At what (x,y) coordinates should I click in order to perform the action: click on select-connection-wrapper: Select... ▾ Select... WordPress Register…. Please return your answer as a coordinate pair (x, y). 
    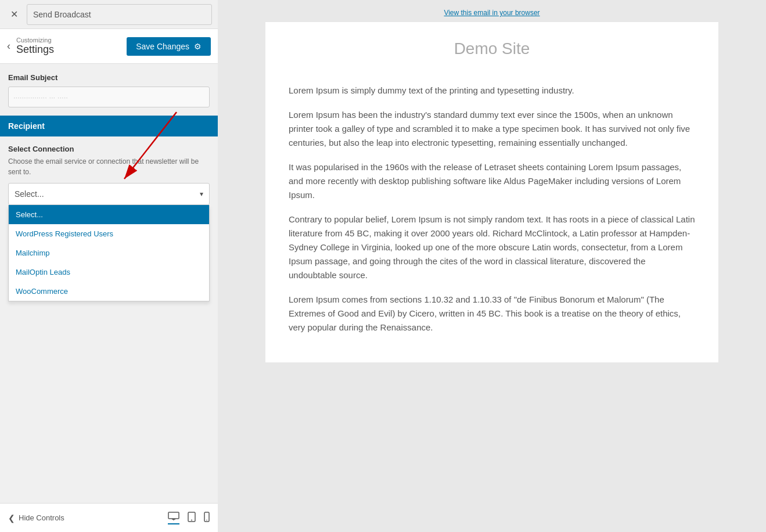
    Looking at the image, I should click on (109, 194).